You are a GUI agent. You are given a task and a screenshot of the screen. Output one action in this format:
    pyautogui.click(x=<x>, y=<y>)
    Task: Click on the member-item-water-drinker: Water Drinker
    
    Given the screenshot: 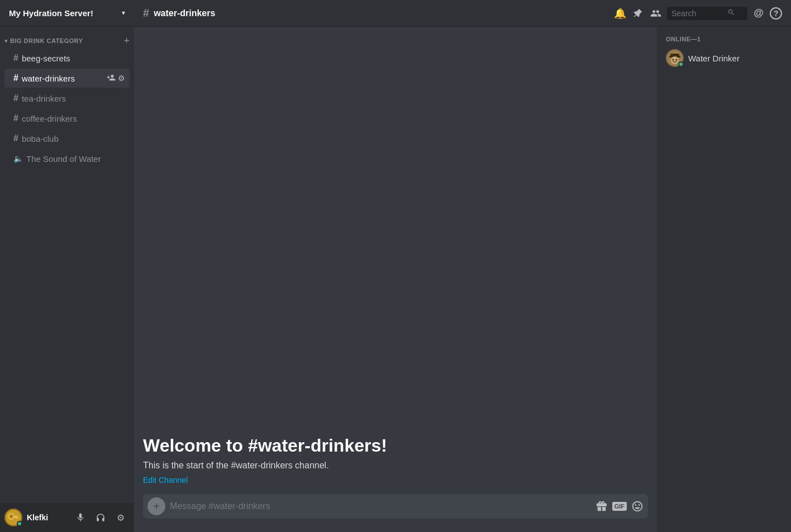 What is the action you would take?
    pyautogui.click(x=724, y=58)
    